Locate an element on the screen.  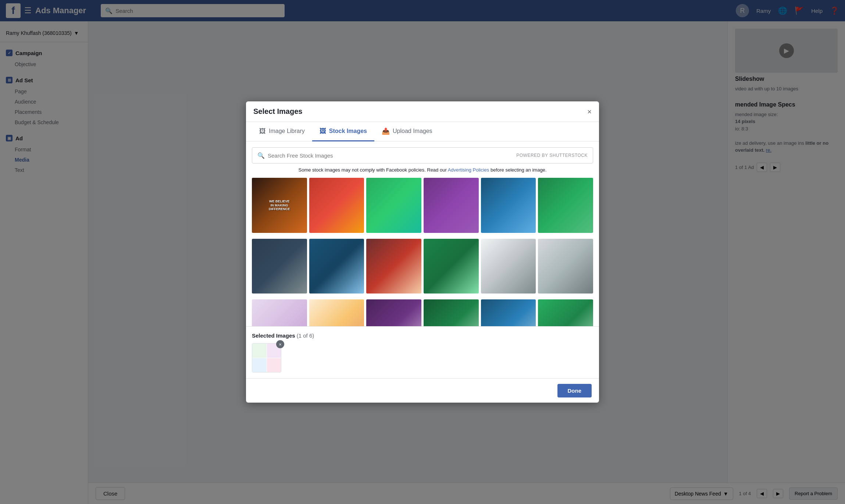
tab-upload-images-label: Upload Images is located at coordinates (413, 131).